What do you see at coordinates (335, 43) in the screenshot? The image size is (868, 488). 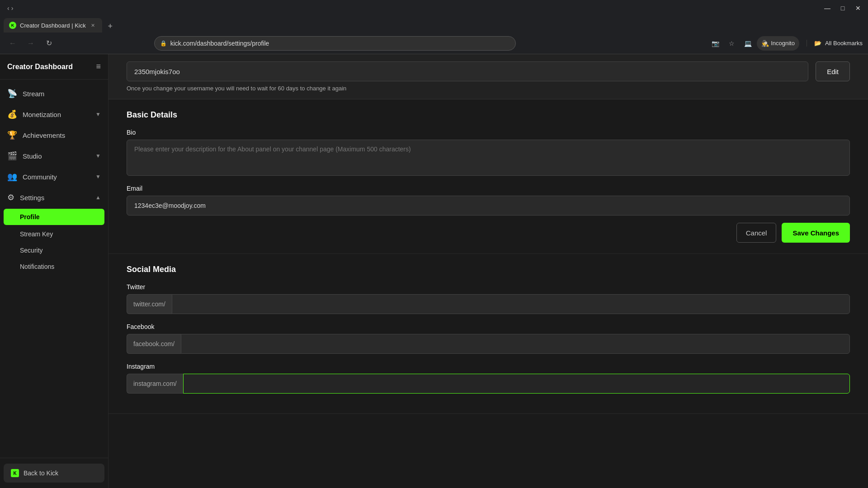 I see `address-bar: 🔒 kick.com/dashboard/settings/profile` at bounding box center [335, 43].